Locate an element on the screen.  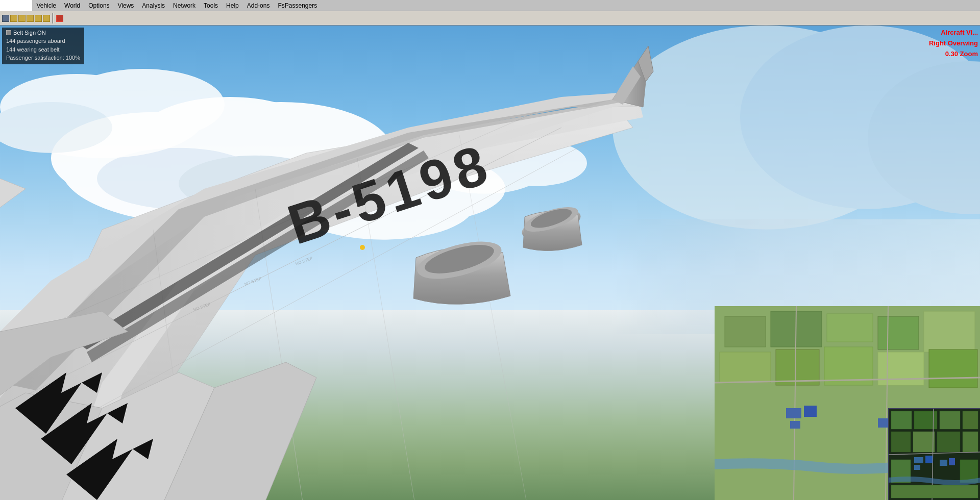
menu-scenario: Scenario is located at coordinates (16, 6).